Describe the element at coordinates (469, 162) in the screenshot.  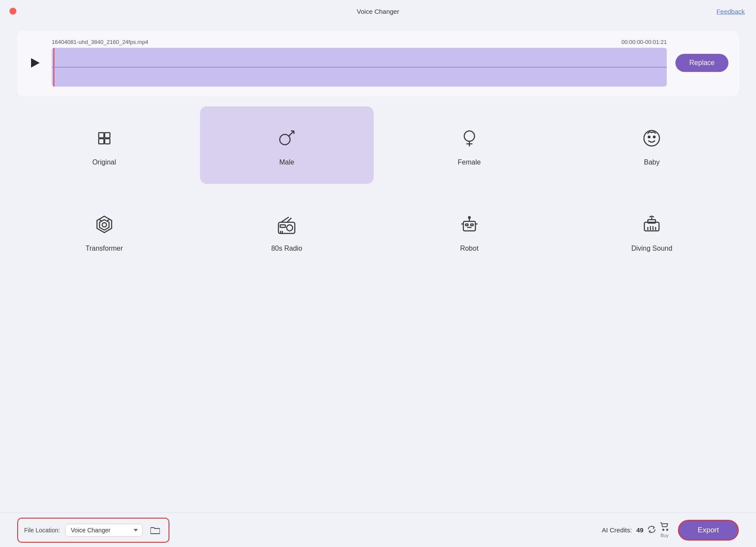
I see `female-label: Female` at that location.